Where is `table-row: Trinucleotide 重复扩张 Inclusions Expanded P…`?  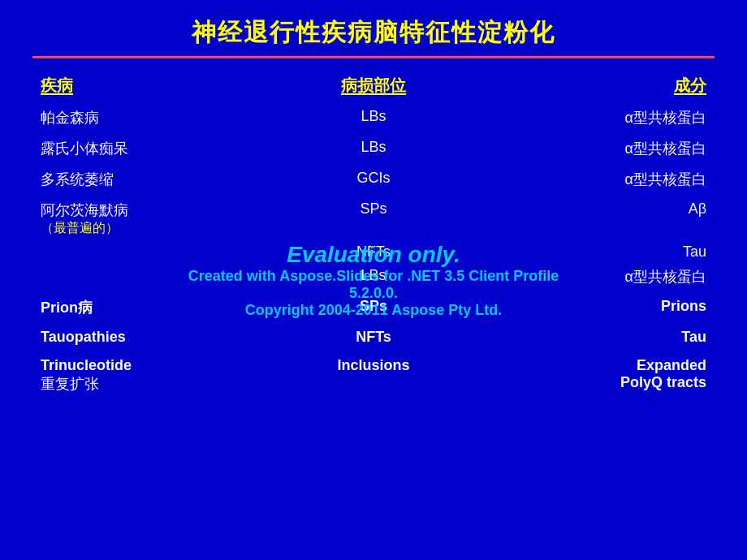
table-row: Trinucleotide 重复扩张 Inclusions Expanded P… is located at coordinates (374, 375).